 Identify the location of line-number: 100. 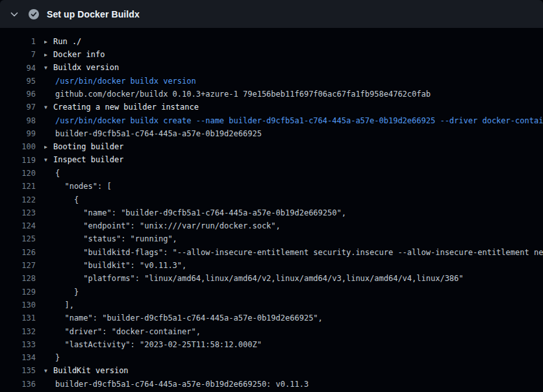
(18, 147).